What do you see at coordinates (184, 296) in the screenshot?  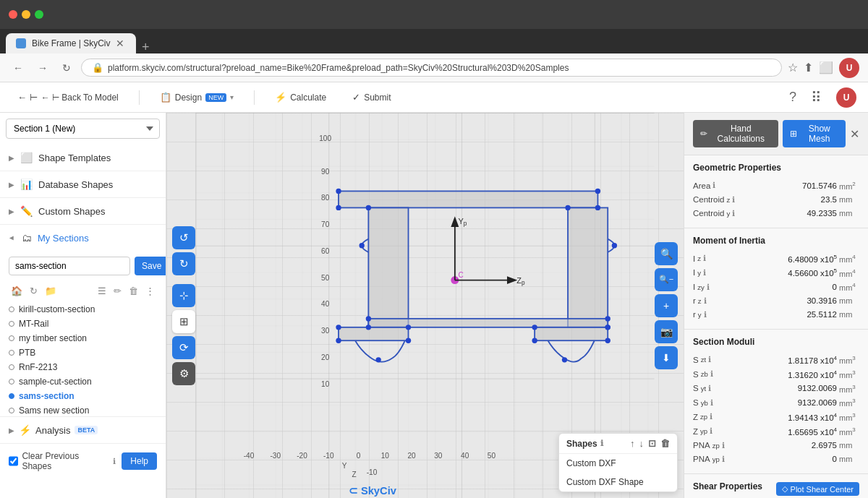 I see `cursor-tool: ⊹` at bounding box center [184, 296].